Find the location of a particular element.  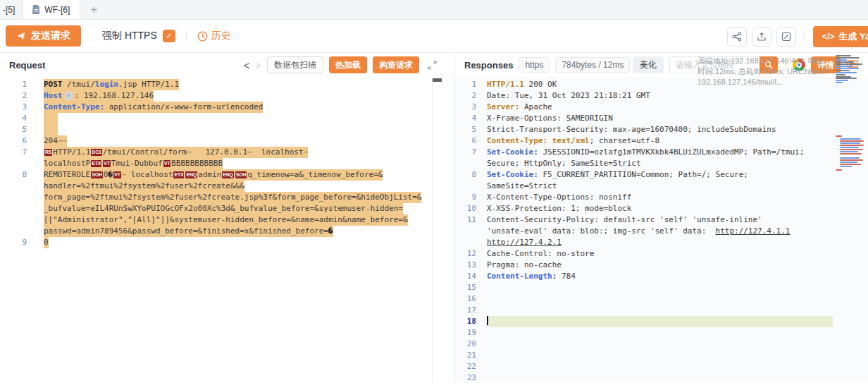

code-line: handler=%2ftmui%2fsystem%2fuser%2fcreate… is located at coordinates (223, 186).